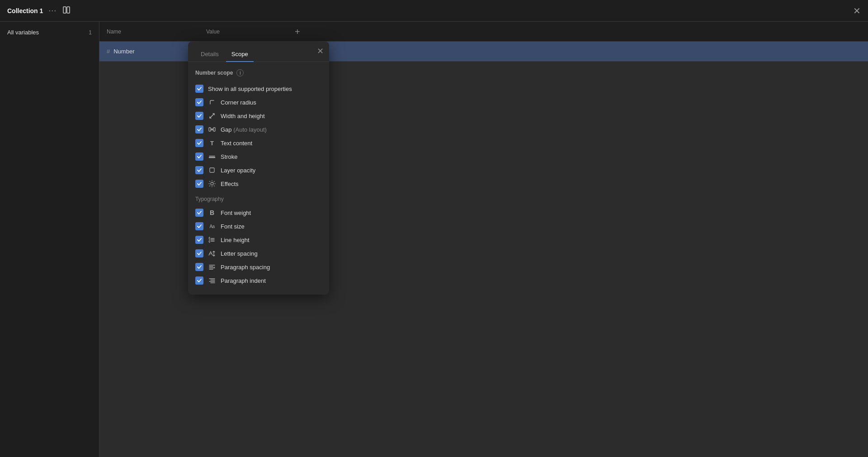 This screenshot has width=868, height=457. Describe the element at coordinates (199, 226) in the screenshot. I see `checkbox-font-size-box` at that location.